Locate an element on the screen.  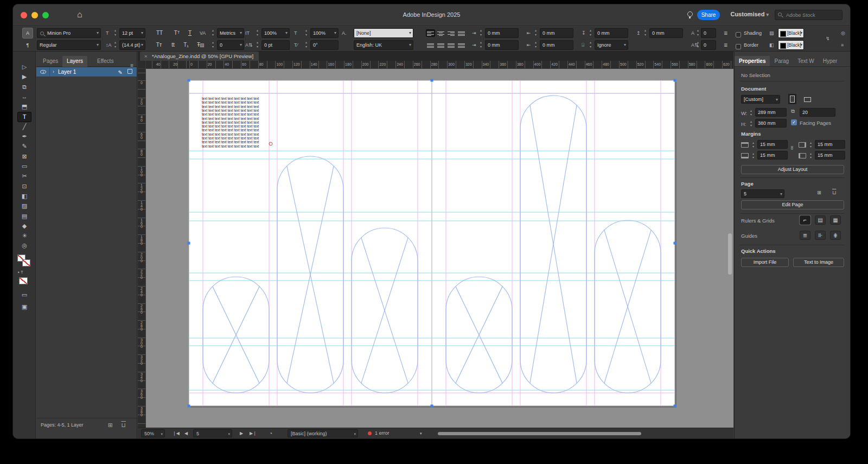
text-to-image-button: Text to Image is located at coordinates (819, 263).